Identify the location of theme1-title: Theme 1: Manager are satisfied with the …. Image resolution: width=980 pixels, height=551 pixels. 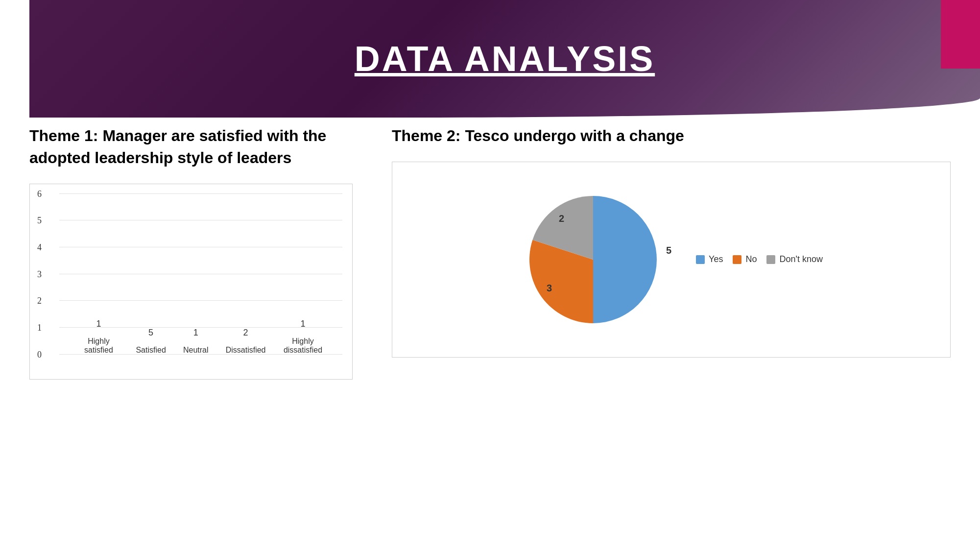
(201, 147).